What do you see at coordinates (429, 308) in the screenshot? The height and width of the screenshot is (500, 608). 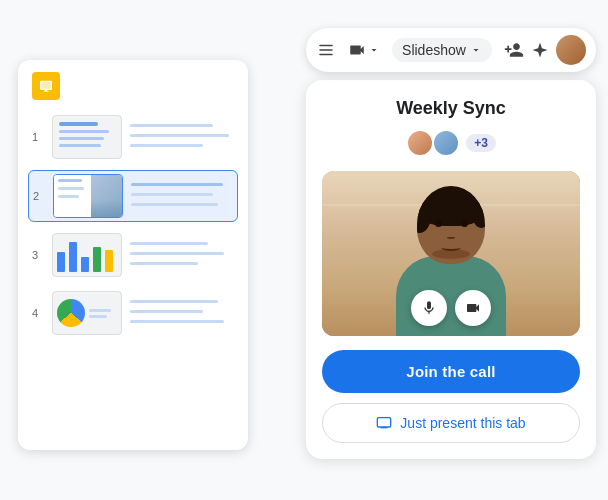 I see `mic-button` at bounding box center [429, 308].